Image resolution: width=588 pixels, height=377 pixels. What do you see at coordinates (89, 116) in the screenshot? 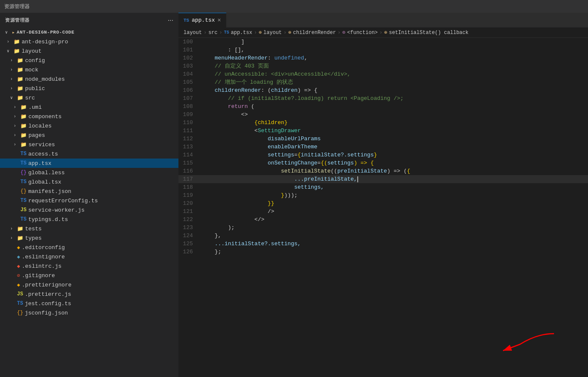
I see `sidebar-item-components: › 📁 components` at bounding box center [89, 116].